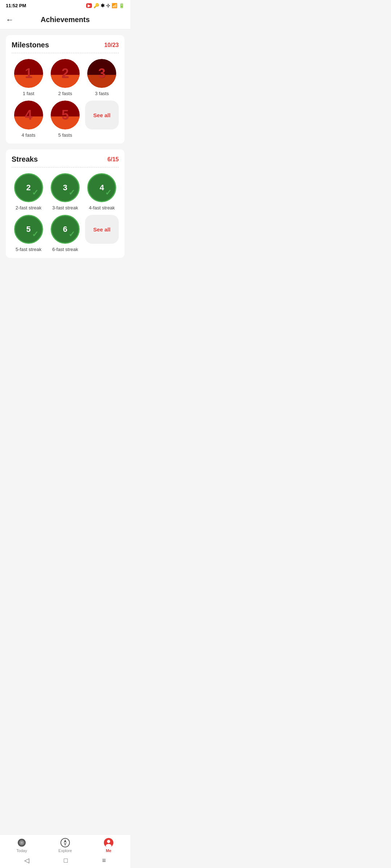 This screenshot has height=868, width=391. Describe the element at coordinates (10, 20) in the screenshot. I see `back-button: ←` at that location.